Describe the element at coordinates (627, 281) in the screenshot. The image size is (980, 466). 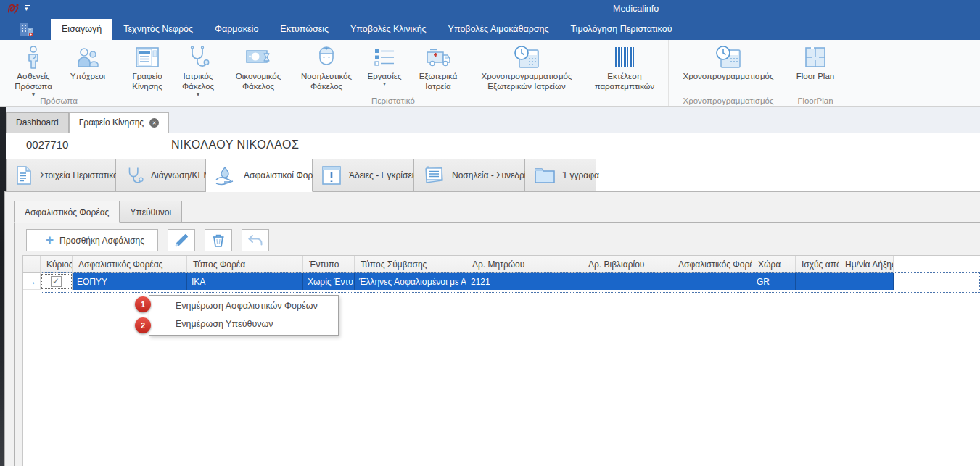
I see `cell-ar-vivliariou` at that location.